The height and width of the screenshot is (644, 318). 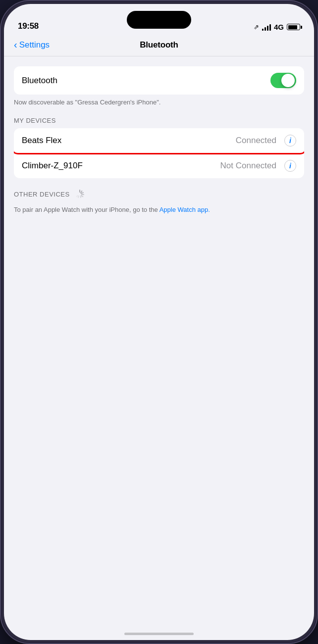 What do you see at coordinates (159, 165) in the screenshot?
I see `climber-row: Climber-Z_910F Not Connected i` at bounding box center [159, 165].